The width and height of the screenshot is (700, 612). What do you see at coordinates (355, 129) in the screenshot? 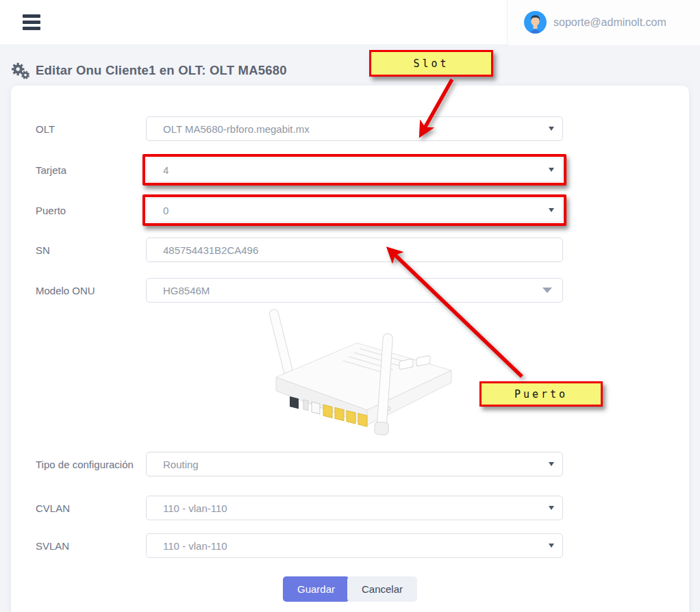
I see `olt-select: OLT MA5680-rbforo.megabit.mx` at bounding box center [355, 129].